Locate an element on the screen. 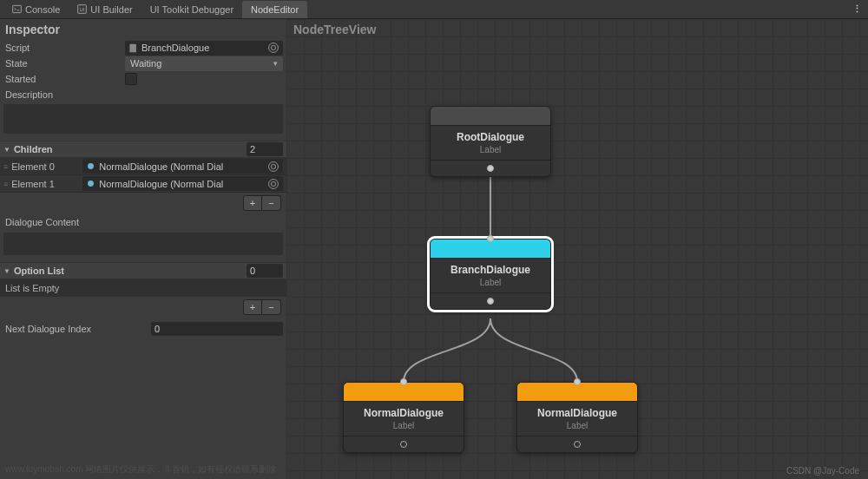 This screenshot has height=479, width=868. tab-node-editor: NodeEditor is located at coordinates (274, 10).